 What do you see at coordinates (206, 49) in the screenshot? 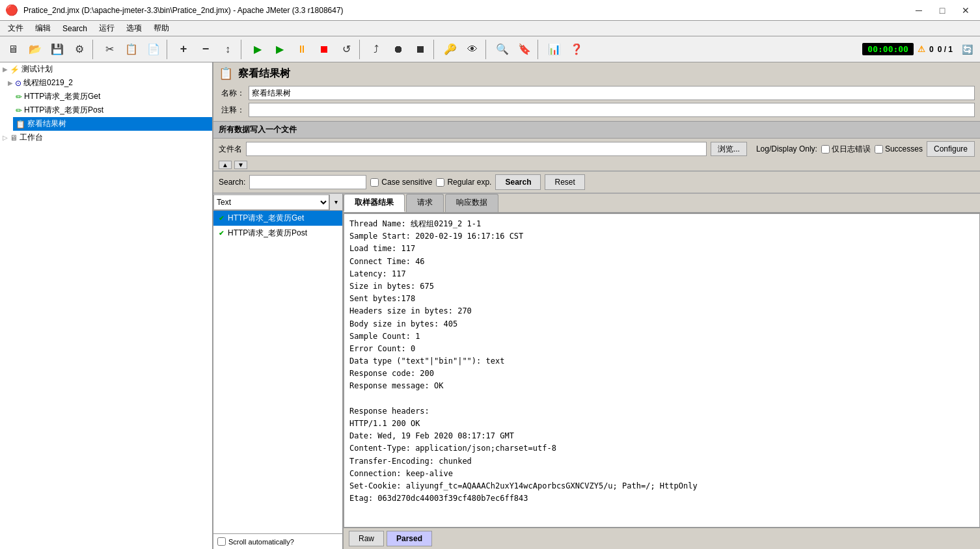
I see `tb-remove: −` at bounding box center [206, 49].